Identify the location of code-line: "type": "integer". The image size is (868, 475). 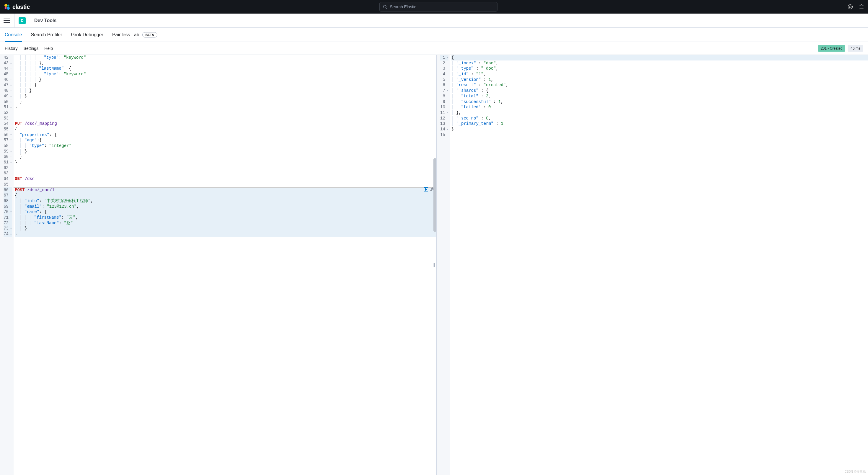
(226, 146).